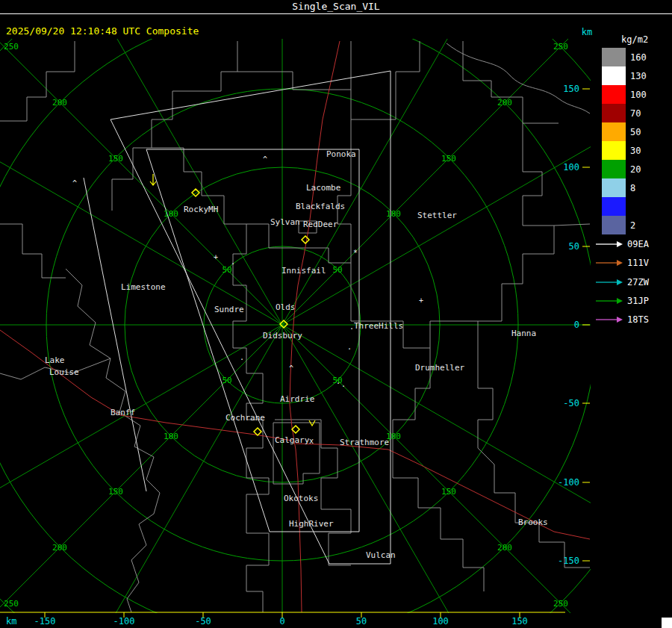 This screenshot has width=672, height=628. What do you see at coordinates (571, 167) in the screenshot?
I see `right-axis-label: 100` at bounding box center [571, 167].